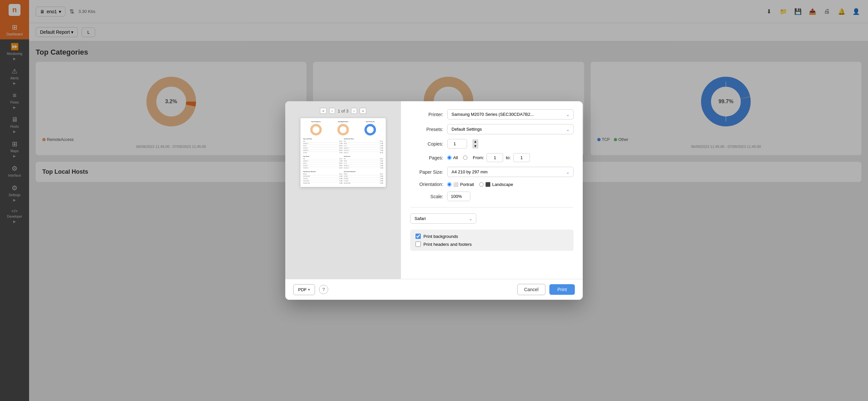 The height and width of the screenshot is (401, 868). Describe the element at coordinates (480, 184) in the screenshot. I see `orientation-options: ⬜ Portrait ⬛ Landscape` at that location.